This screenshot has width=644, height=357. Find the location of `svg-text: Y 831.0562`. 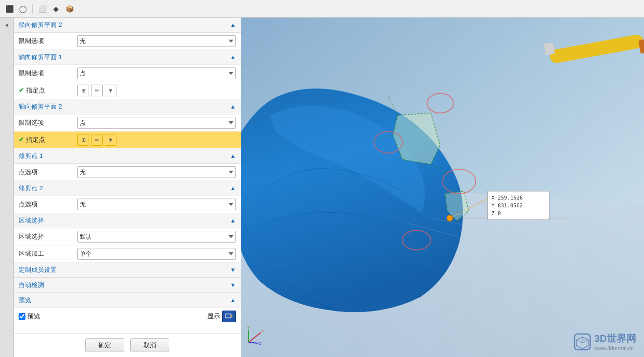

svg-text: Y 831.0562 is located at coordinates (507, 205).